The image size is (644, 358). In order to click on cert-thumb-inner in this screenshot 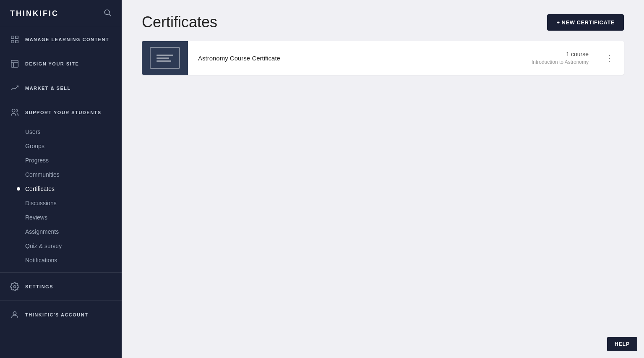, I will do `click(165, 58)`.